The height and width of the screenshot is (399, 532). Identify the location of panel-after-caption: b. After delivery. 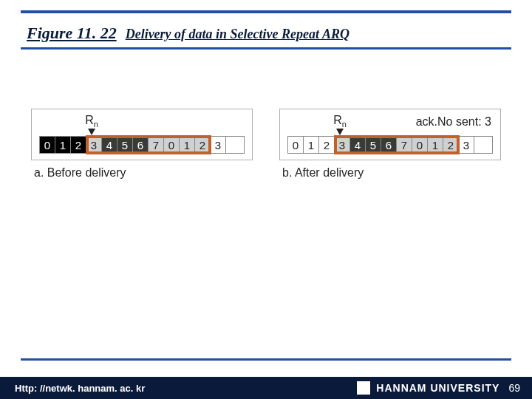
(392, 173).